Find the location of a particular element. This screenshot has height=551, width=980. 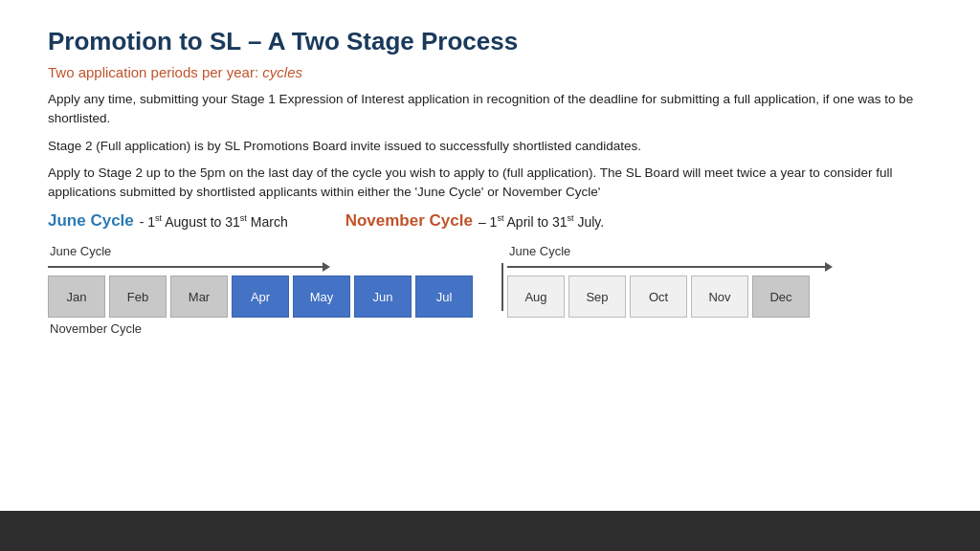

months-left-row: Jan Feb Mar Apr May Jun Jul is located at coordinates (260, 297).